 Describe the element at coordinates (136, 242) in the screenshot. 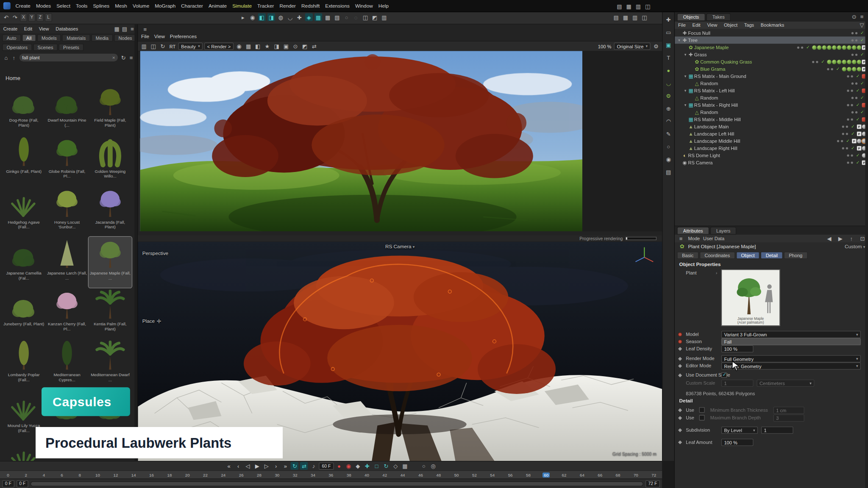

I see `asset-scrollbar` at that location.